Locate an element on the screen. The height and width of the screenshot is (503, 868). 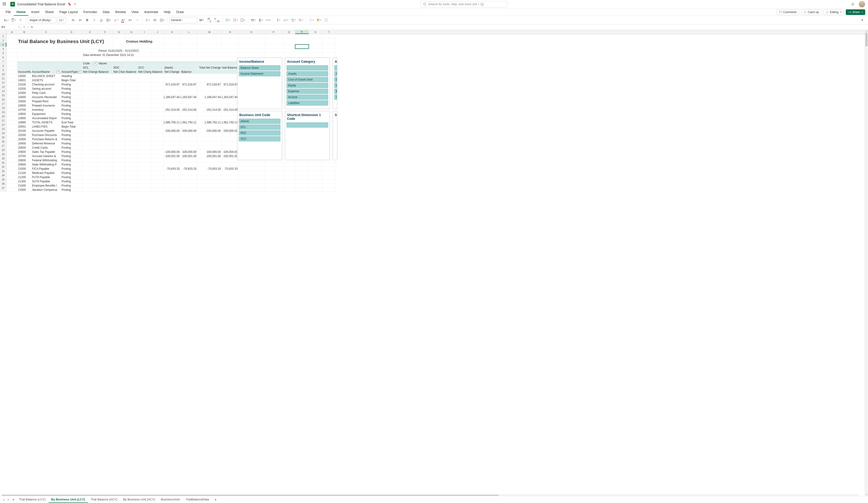
cell-L8 is located at coordinates (189, 68).